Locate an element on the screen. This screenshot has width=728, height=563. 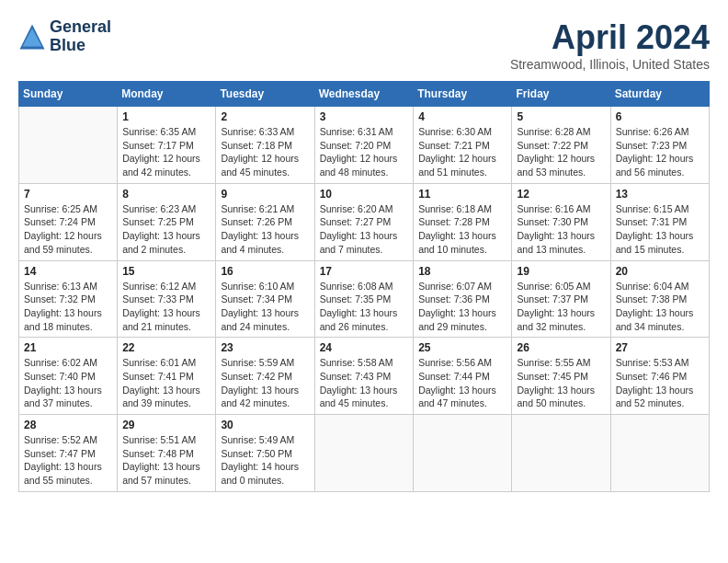
day-number: 5 is located at coordinates (561, 117).